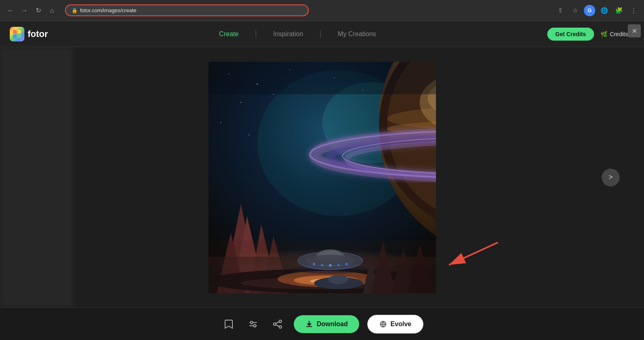 The image size is (644, 340). I want to click on nav-create: Create, so click(229, 34).